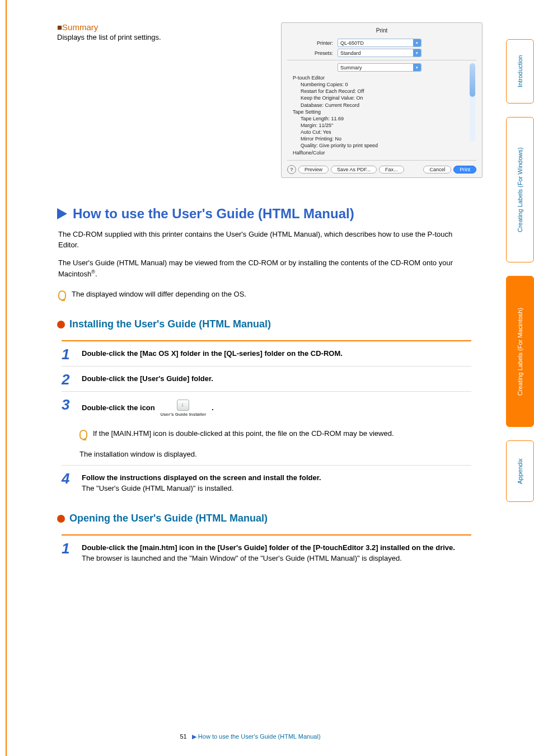 Image resolution: width=534 pixels, height=756 pixels. I want to click on opening-title: Opening the User's Guide (HTML Manual), so click(168, 518).